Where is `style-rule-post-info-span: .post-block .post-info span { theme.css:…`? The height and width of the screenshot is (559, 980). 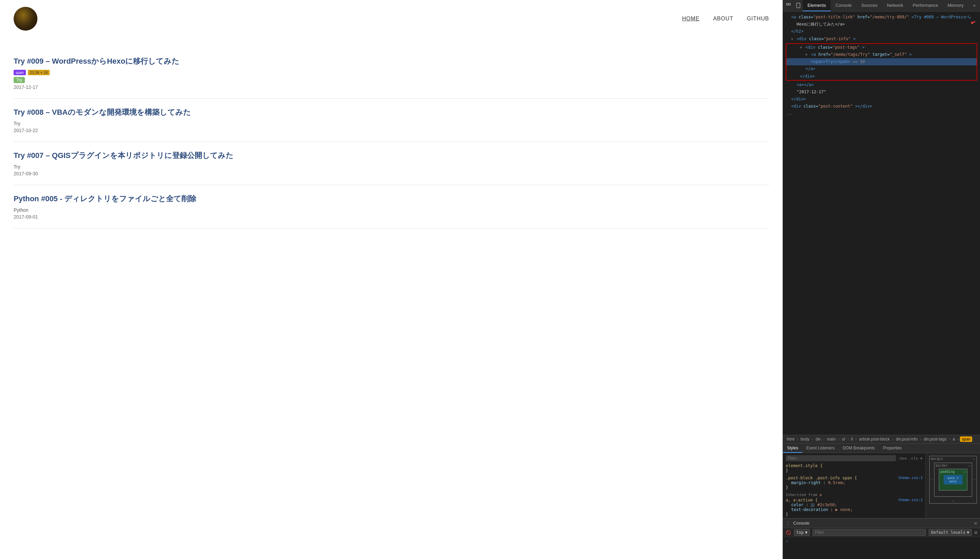
style-rule-post-info-span: .post-block .post-info span { theme.css:… is located at coordinates (854, 483).